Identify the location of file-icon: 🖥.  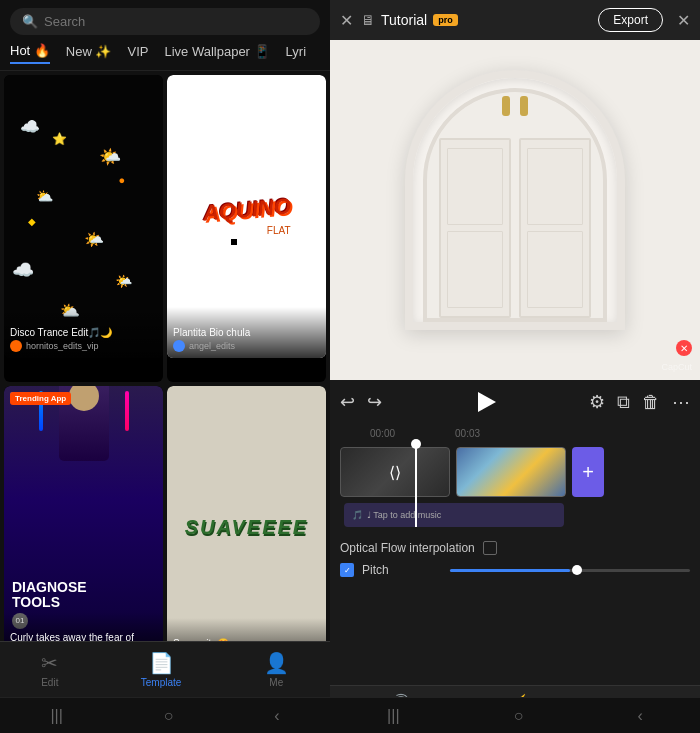
(368, 20).